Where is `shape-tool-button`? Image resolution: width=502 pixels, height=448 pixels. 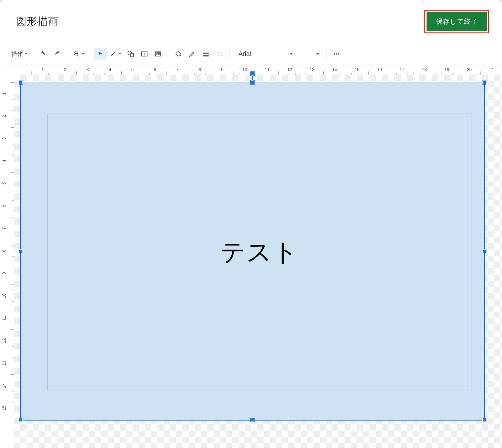
shape-tool-button is located at coordinates (131, 54).